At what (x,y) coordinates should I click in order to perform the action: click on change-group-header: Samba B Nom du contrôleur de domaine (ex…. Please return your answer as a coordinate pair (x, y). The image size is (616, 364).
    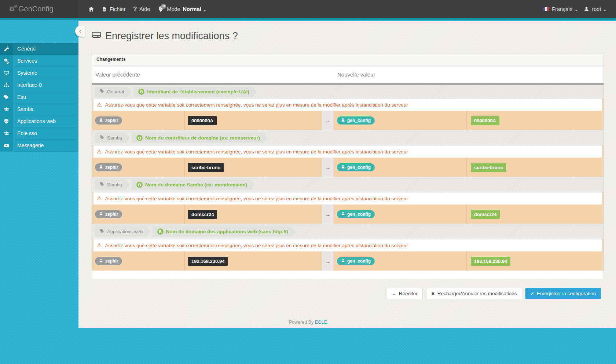
    Looking at the image, I should click on (348, 138).